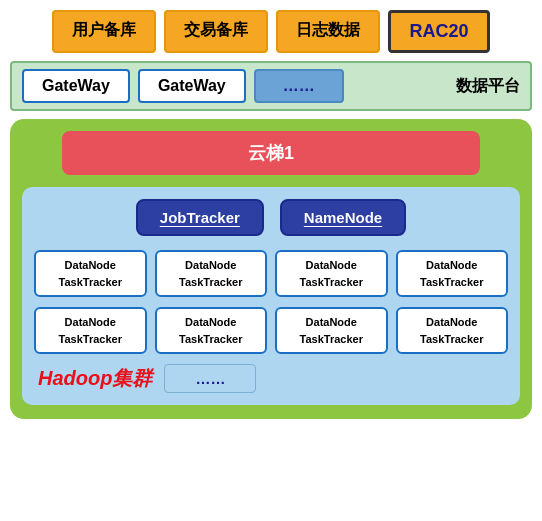 This screenshot has height=521, width=542. I want to click on bottom-row: Hadoop集群 ……, so click(271, 378).